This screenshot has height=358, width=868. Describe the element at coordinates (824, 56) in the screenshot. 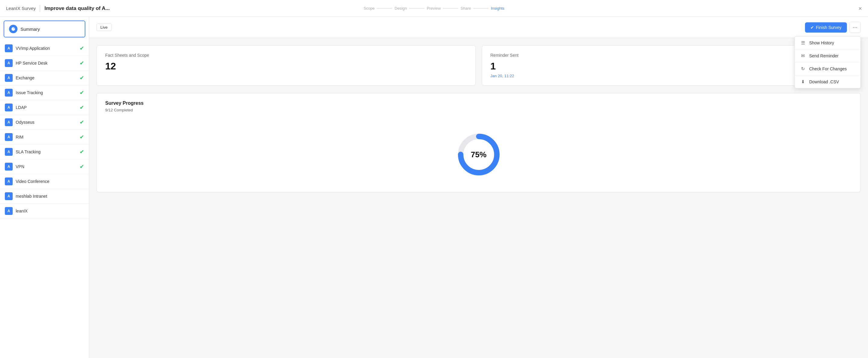

I see `send-reminder-label: Send Reminder` at that location.